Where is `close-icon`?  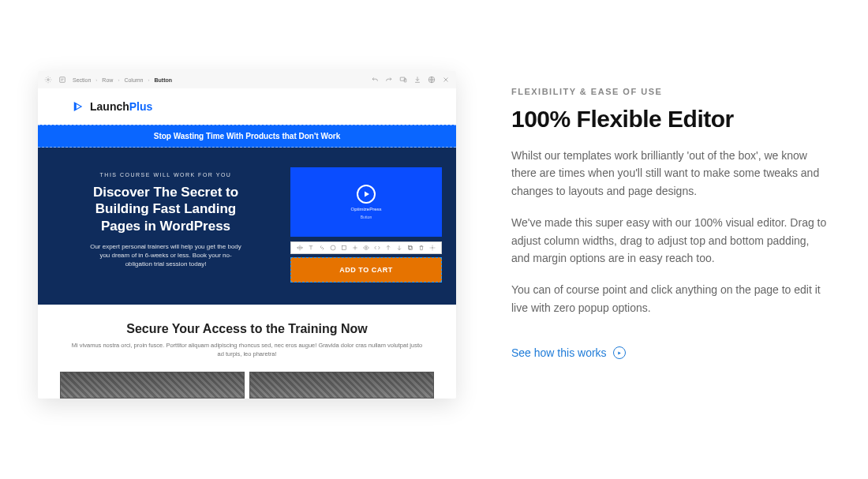 close-icon is located at coordinates (446, 80).